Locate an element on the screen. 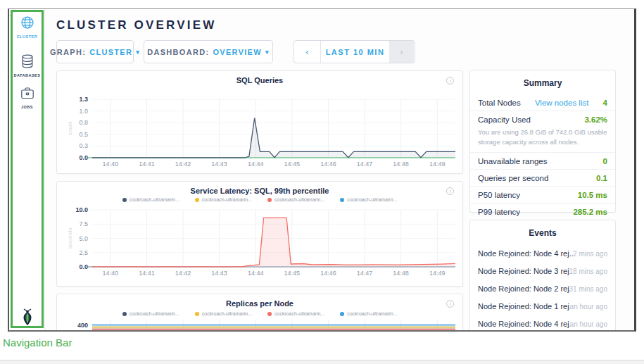 This screenshot has height=364, width=644. svg-text: 0.8 is located at coordinates (83, 123).